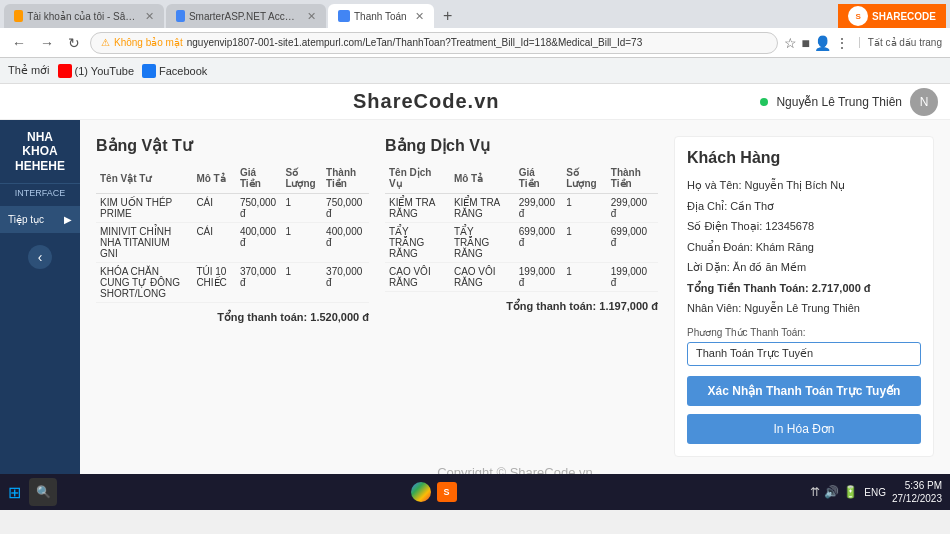 This screenshot has width=950, height=534. I want to click on col-gia-tien-dv: Giá Tiền, so click(538, 178).